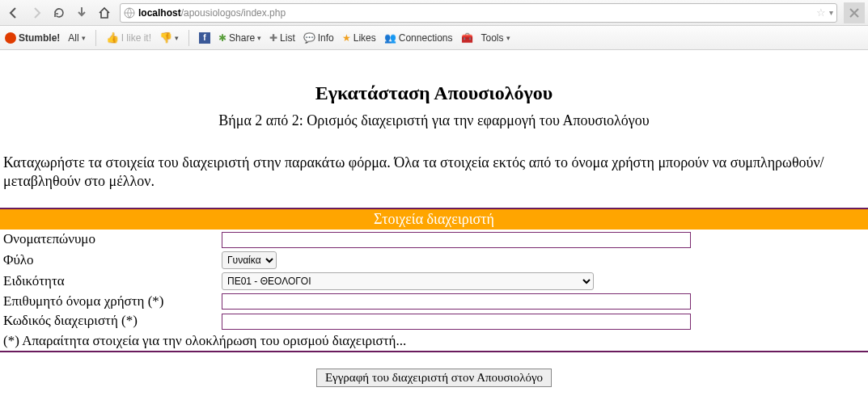 This screenshot has height=417, width=868. Describe the element at coordinates (456, 301) in the screenshot. I see `username-input` at that location.